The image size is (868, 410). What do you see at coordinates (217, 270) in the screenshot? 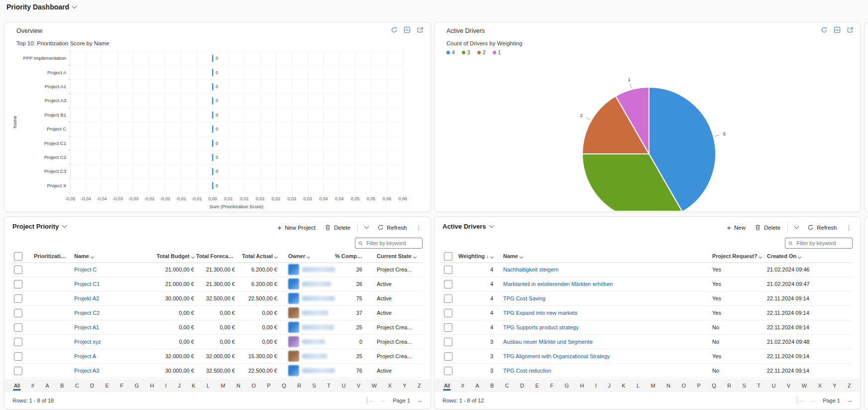
I see `table-row: Project C21.000,00 €21.300,00 €6.200,00 …` at bounding box center [217, 270].